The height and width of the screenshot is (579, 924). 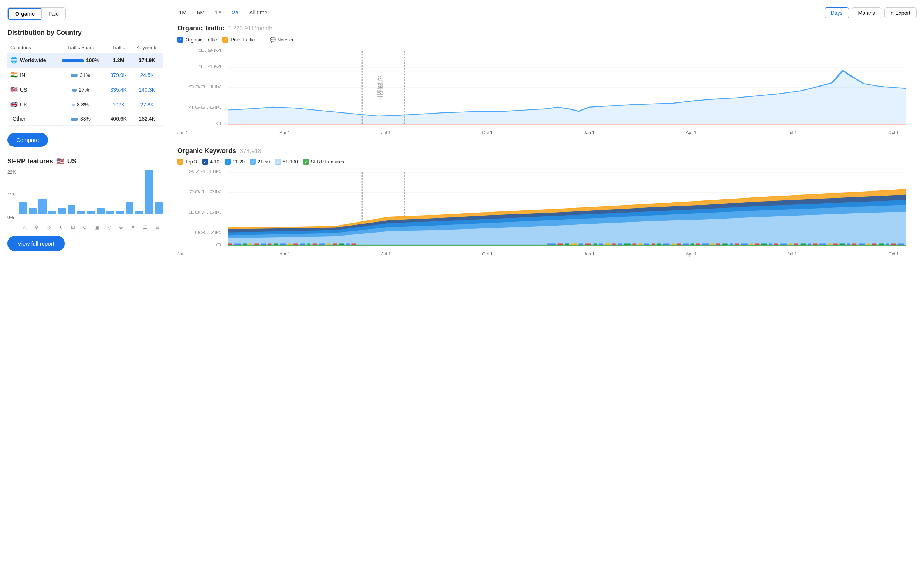 I want to click on country-cell: 🇮🇳 IN, so click(x=31, y=75).